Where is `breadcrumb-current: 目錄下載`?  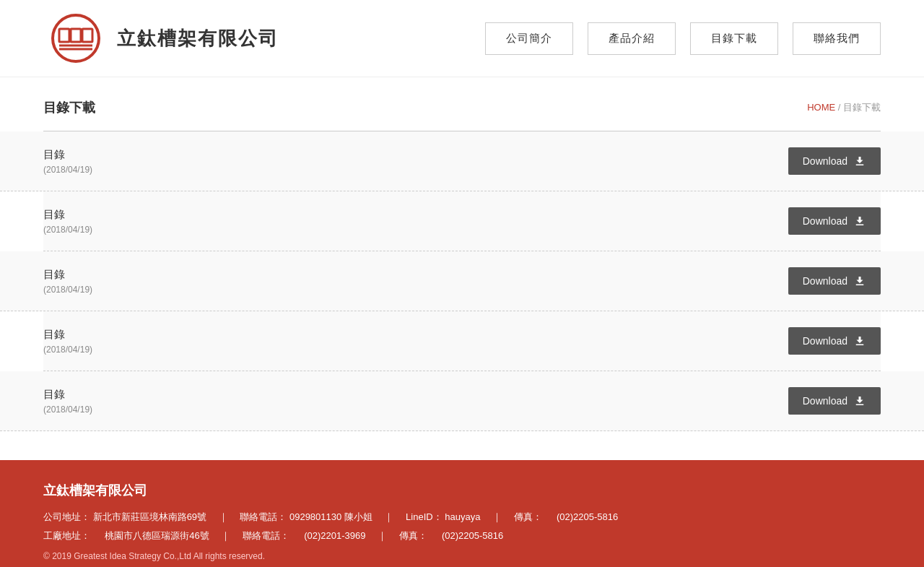
breadcrumb-current: 目錄下載 is located at coordinates (862, 107).